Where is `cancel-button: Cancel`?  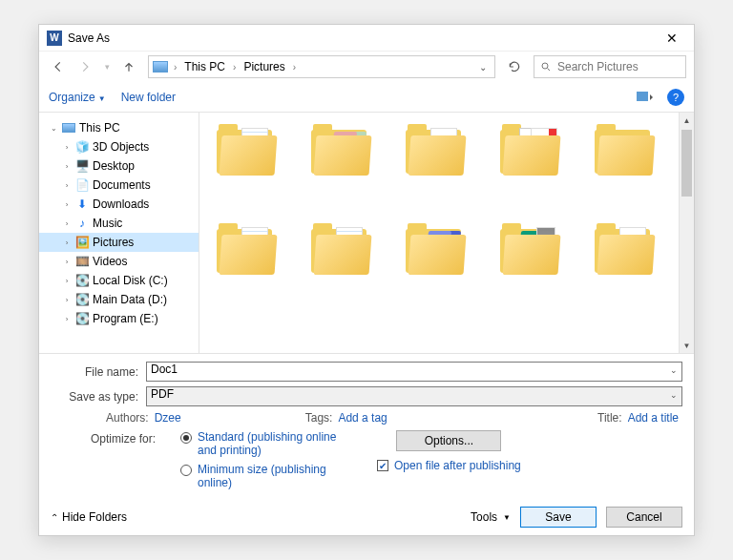
cancel-button: Cancel is located at coordinates (644, 517).